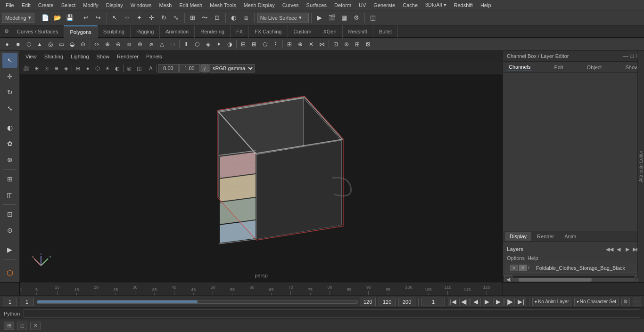 The height and width of the screenshot is (332, 644). Describe the element at coordinates (223, 5) in the screenshot. I see `menu-mesh-tools: Mesh Tools` at that location.